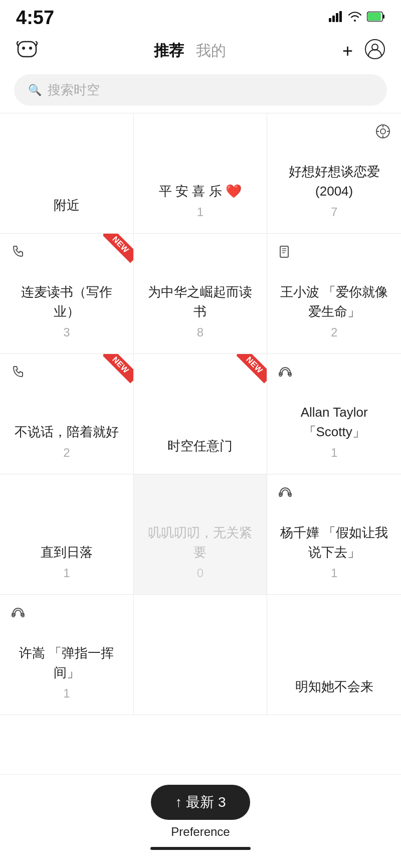  What do you see at coordinates (376, 18) in the screenshot?
I see `battery-icon` at bounding box center [376, 18].